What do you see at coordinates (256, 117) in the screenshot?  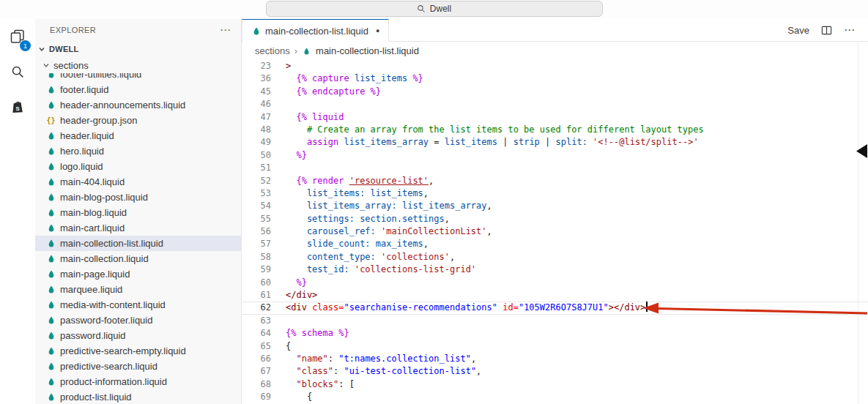 I see `line-number: 47` at bounding box center [256, 117].